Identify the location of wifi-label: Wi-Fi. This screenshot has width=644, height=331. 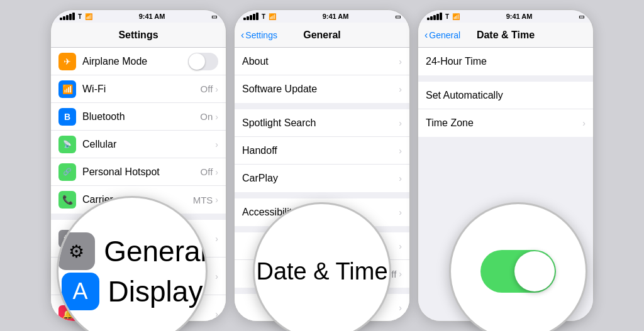
(142, 89).